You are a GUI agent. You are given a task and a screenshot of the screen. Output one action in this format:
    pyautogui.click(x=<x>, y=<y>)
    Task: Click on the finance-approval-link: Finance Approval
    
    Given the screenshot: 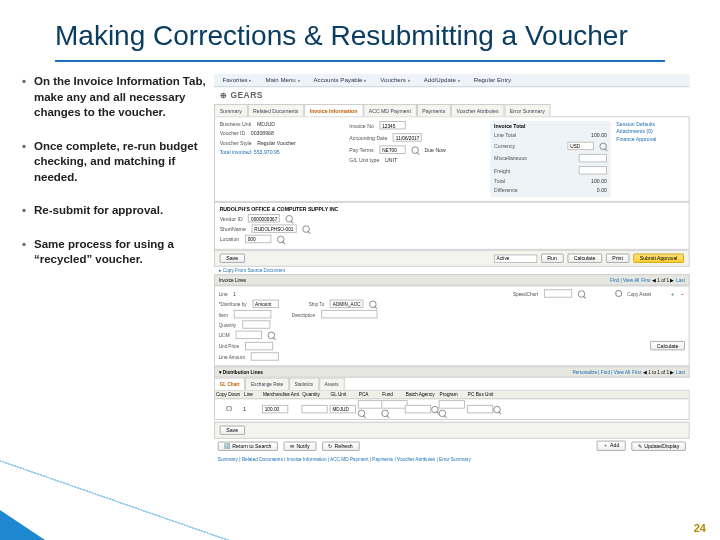 What is the action you would take?
    pyautogui.click(x=650, y=139)
    